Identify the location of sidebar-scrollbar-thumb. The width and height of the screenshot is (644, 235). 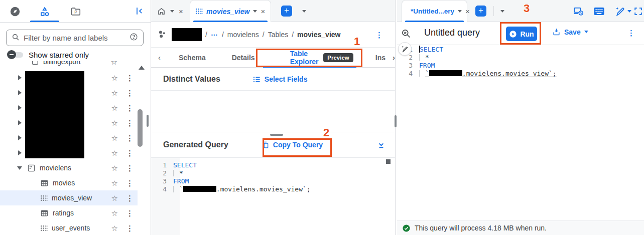
(140, 128).